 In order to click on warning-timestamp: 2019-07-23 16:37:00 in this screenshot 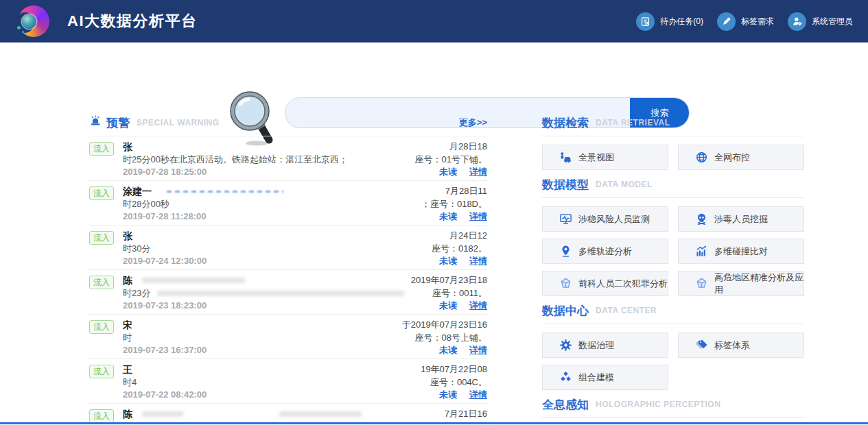, I will do `click(165, 350)`.